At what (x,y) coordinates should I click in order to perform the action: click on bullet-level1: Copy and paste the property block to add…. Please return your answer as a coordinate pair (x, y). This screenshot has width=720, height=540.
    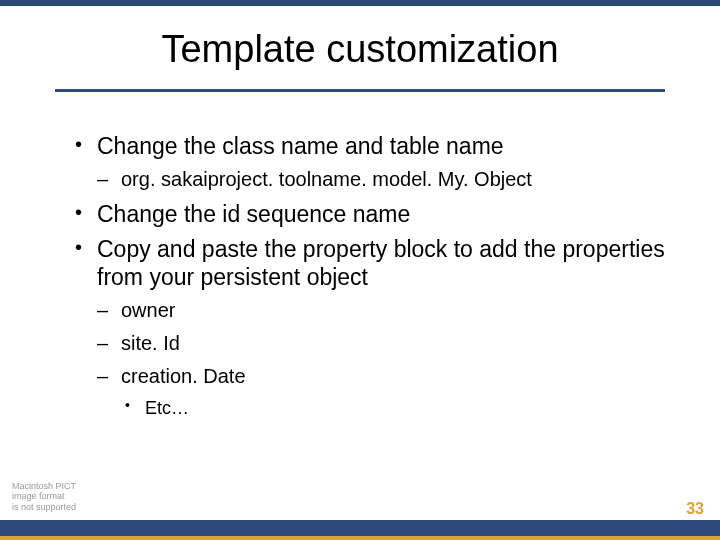
    Looking at the image, I should click on (370, 264).